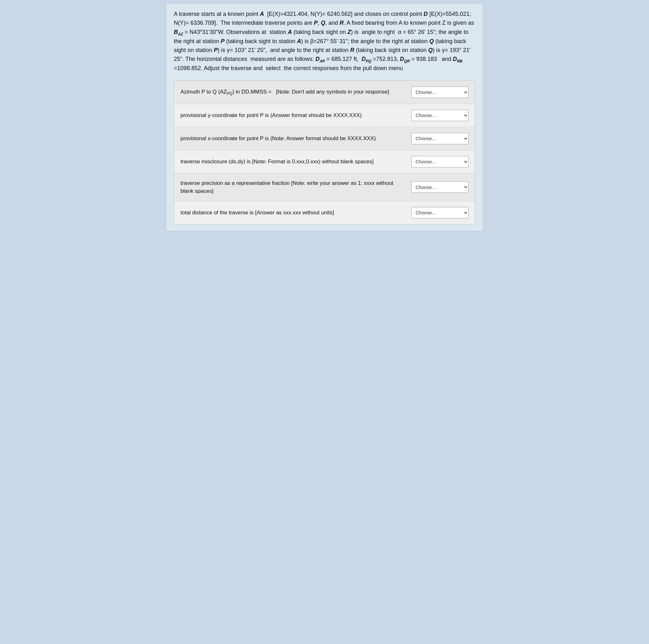 This screenshot has height=644, width=649. What do you see at coordinates (296, 116) in the screenshot?
I see `question-label-2: provisional y-coordinate for point P is …` at bounding box center [296, 116].